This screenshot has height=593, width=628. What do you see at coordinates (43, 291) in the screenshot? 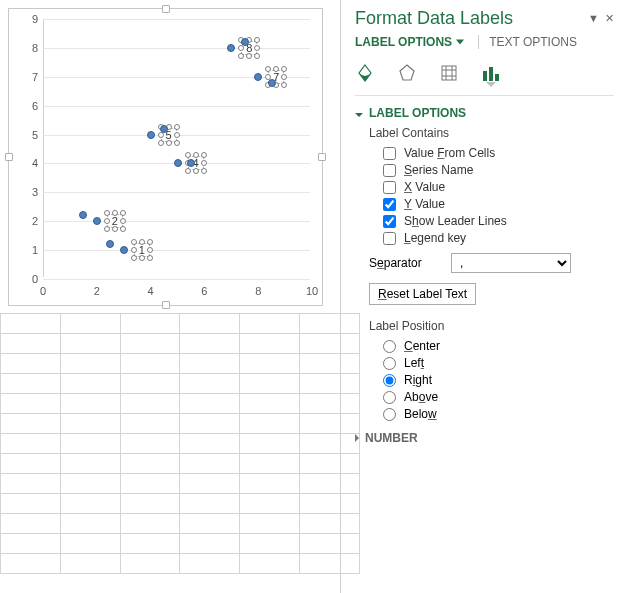
I see `x-tick: 0` at bounding box center [43, 291].